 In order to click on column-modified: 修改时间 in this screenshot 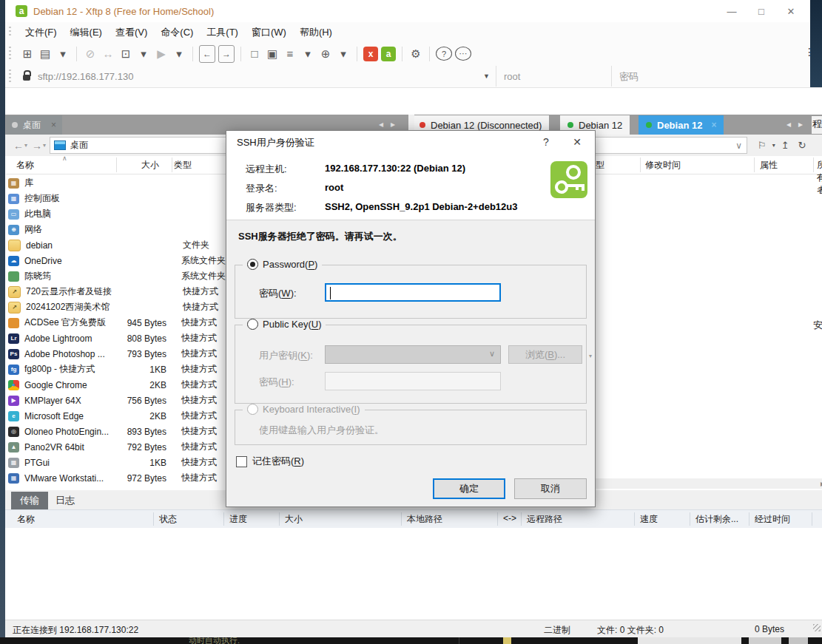, I will do `click(663, 166)`.